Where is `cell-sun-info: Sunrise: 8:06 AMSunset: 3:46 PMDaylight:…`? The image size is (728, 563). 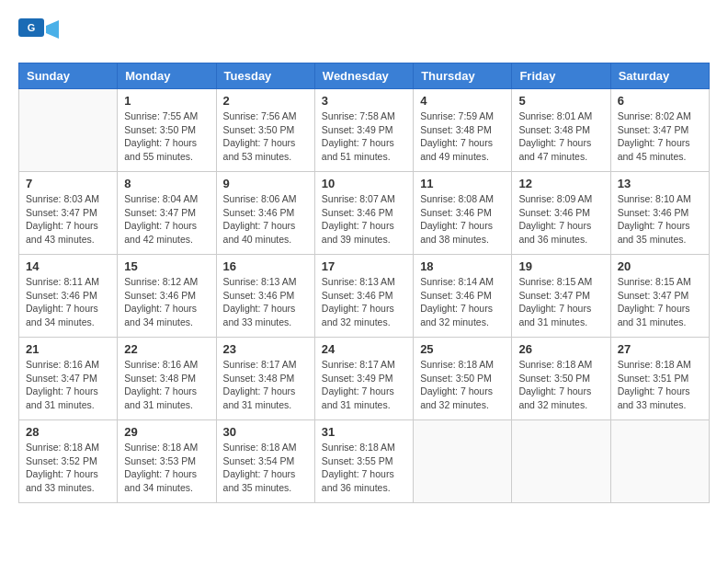
cell-sun-info: Sunrise: 8:06 AMSunset: 3:46 PMDaylight:… is located at coordinates (266, 219).